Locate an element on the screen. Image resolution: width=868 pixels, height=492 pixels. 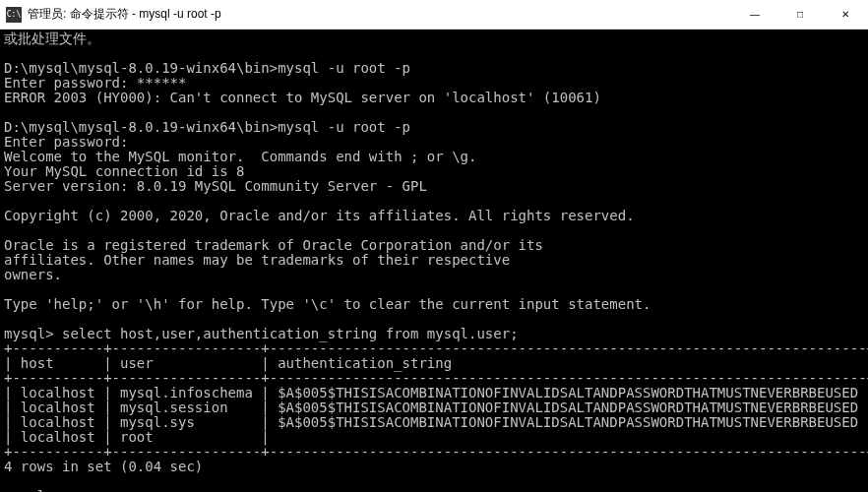
text-line: Oracle is a registered trademark of Orac… is located at coordinates (274, 245).